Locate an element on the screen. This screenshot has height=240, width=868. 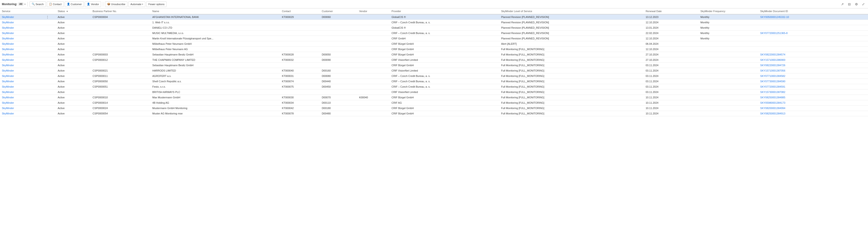
cell-docid: SKY08220001384726 is located at coordinates (813, 65).